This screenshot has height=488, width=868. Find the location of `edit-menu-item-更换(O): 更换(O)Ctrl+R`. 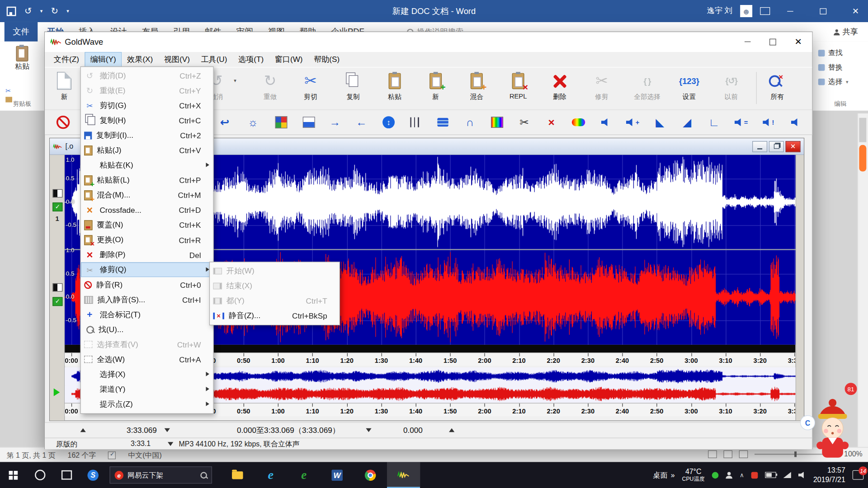

edit-menu-item-更换(O): 更换(O)Ctrl+R is located at coordinates (147, 239).